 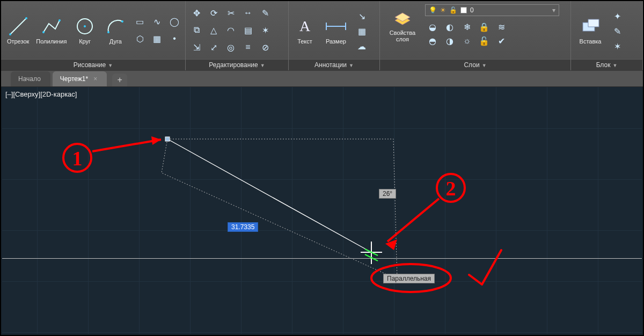 What do you see at coordinates (85, 30) in the screenshot?
I see `tool-circle: Круг` at bounding box center [85, 30].